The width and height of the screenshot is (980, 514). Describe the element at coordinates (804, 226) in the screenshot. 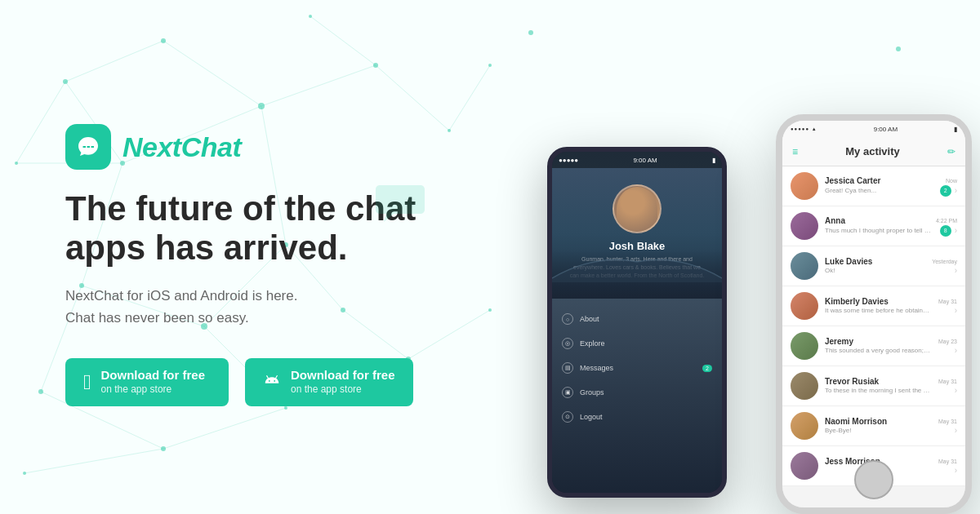

I see `anna-avatar` at that location.